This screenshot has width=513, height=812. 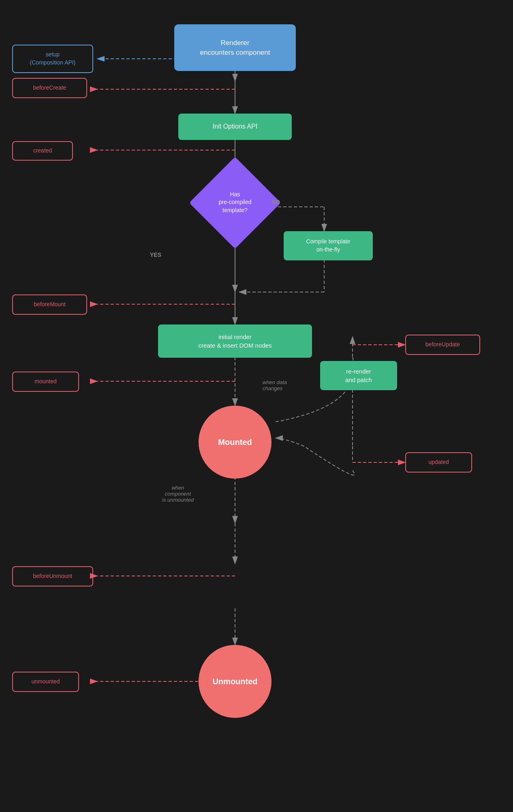 What do you see at coordinates (43, 151) in the screenshot?
I see `created-box: created` at bounding box center [43, 151].